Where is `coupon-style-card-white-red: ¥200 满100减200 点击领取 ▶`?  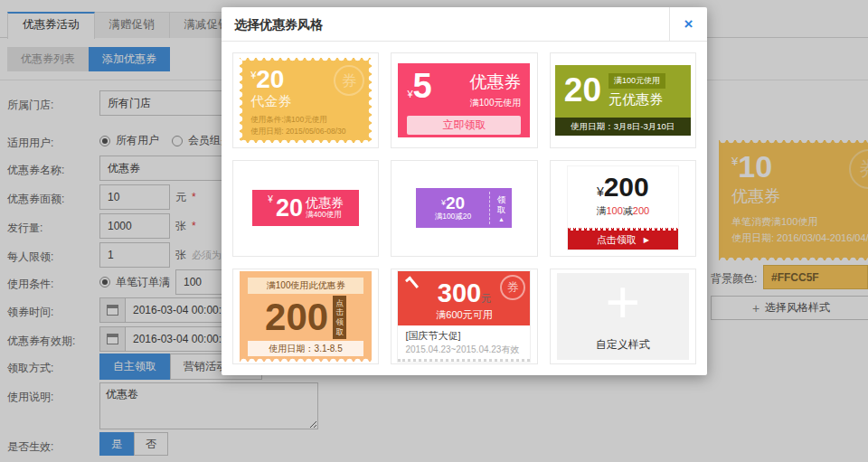
coupon-style-card-white-red: ¥200 满100减200 点击领取 ▶ is located at coordinates (623, 208).